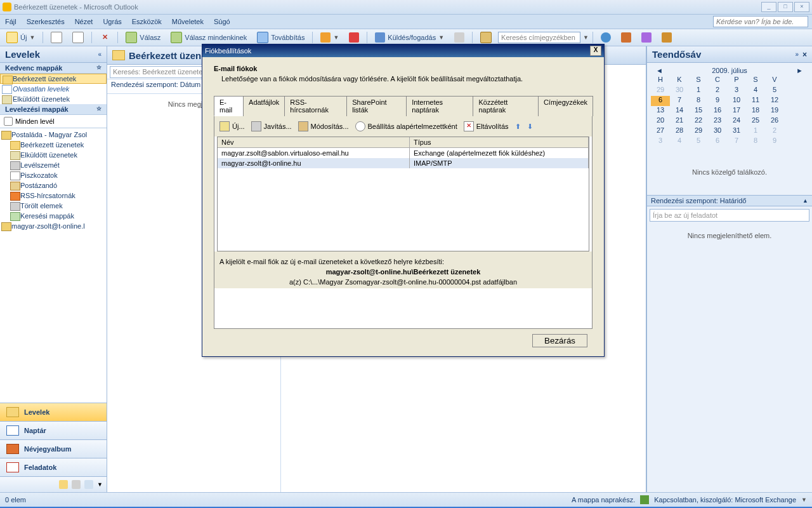 The height and width of the screenshot is (508, 812). What do you see at coordinates (53, 185) in the screenshot?
I see `folder-outbox: Postázandó` at bounding box center [53, 185].